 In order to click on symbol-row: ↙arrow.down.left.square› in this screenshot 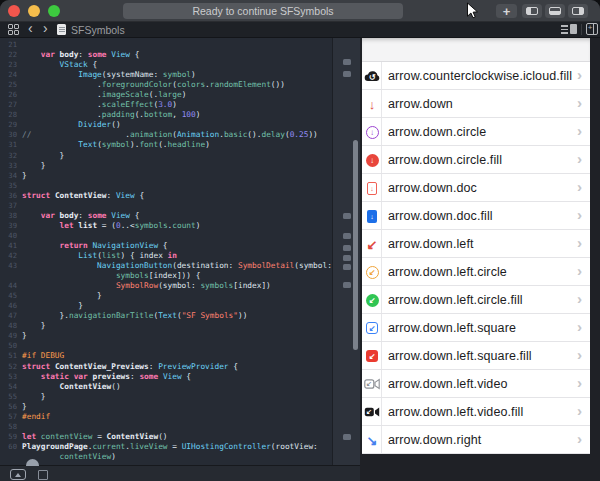, I will do `click(476, 328)`.